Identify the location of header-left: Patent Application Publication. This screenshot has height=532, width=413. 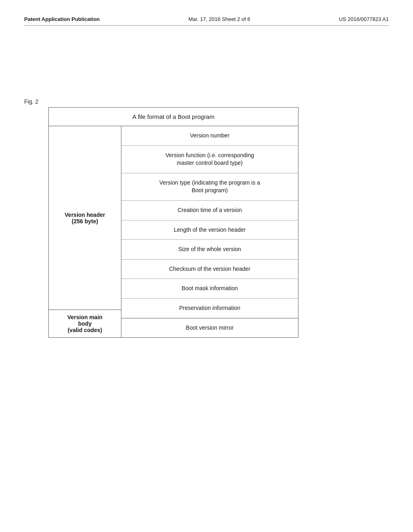
(62, 19).